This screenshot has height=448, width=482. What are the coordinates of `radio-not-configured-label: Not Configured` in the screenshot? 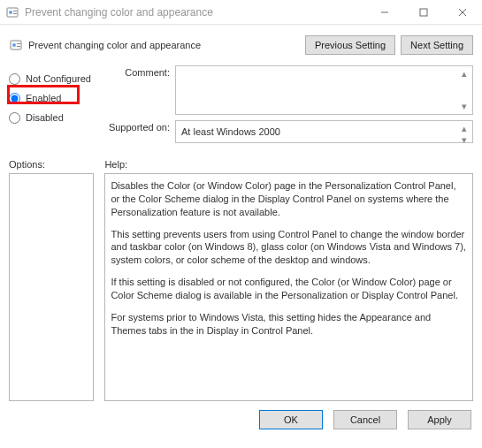 It's located at (58, 79).